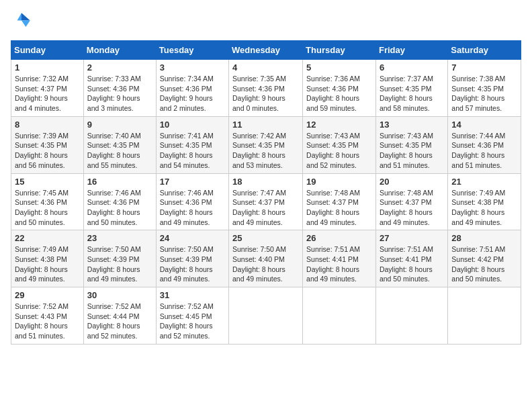  What do you see at coordinates (48, 145) in the screenshot?
I see `calendar-cell: 8 Sunrise: 7:39 AM Sunset: 4:35 PM Dayli…` at bounding box center [48, 145].